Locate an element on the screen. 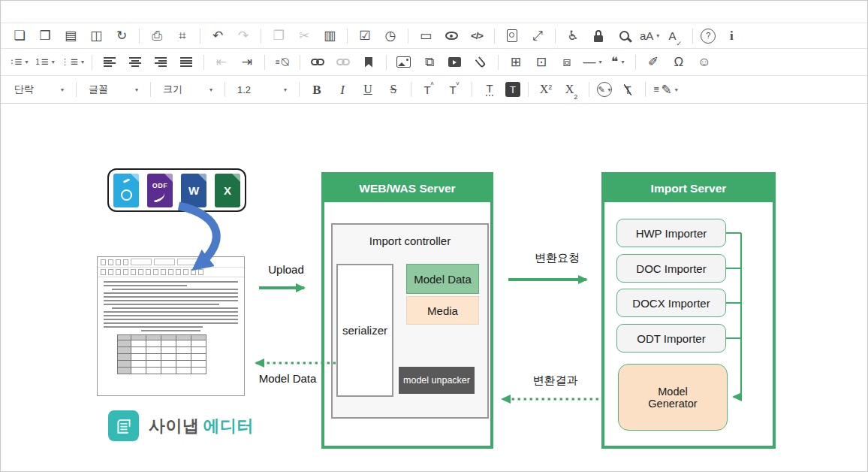  clear-format-button: T is located at coordinates (628, 89).